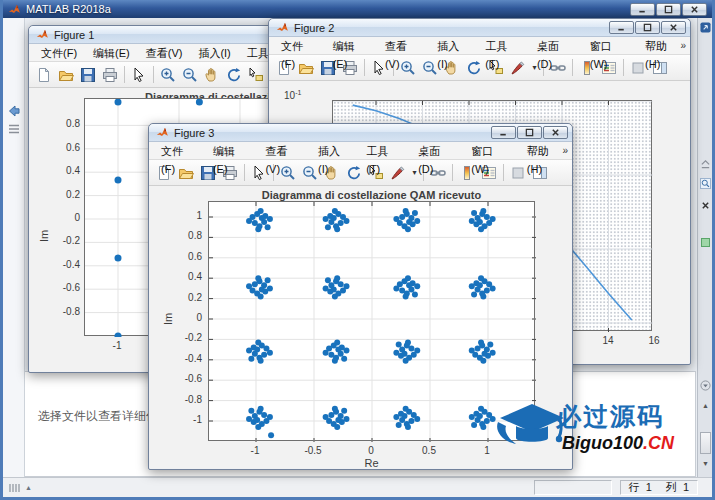 The height and width of the screenshot is (500, 715). Describe the element at coordinates (234, 75) in the screenshot. I see `rotate-3d-icon` at that location.